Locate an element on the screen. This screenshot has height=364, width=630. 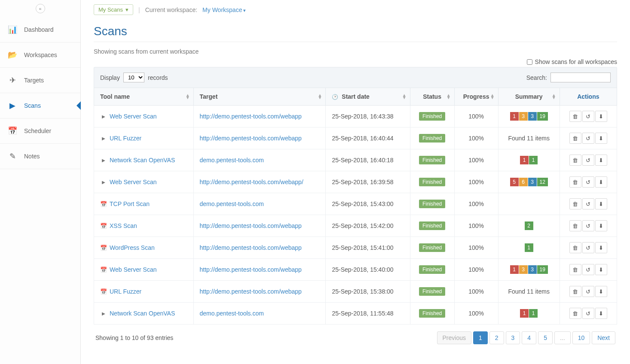
col-start-date: 🕑 Start date ▲▼ is located at coordinates (368, 97).